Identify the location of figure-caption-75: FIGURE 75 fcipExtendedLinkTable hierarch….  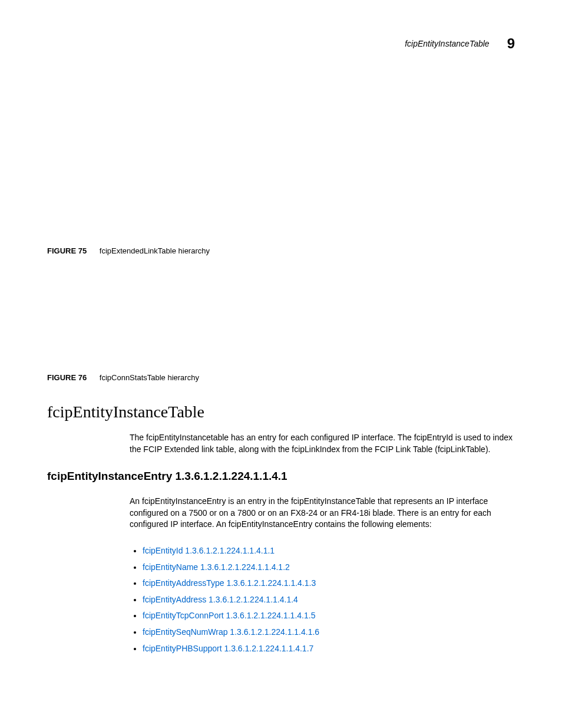
(281, 251).